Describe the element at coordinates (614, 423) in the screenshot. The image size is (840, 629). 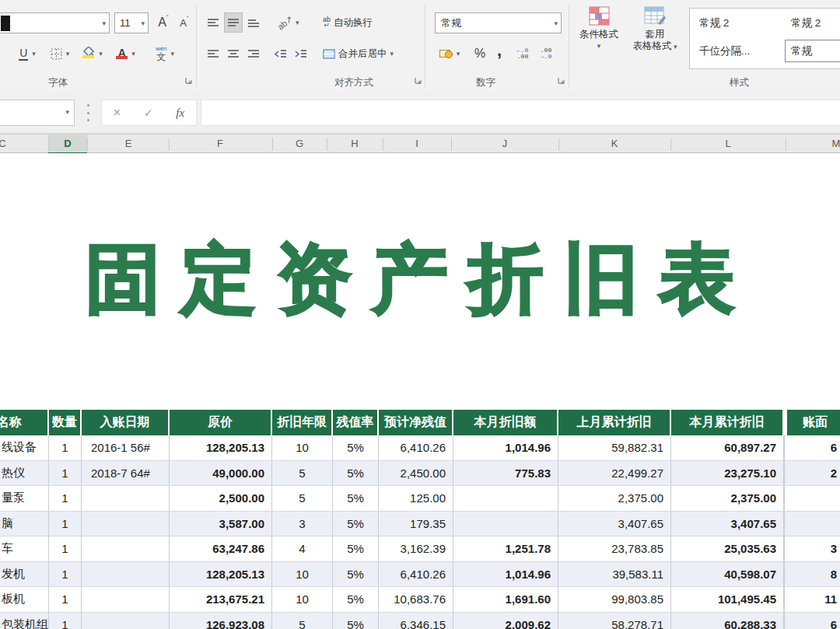
I see `table-header-cell: 上月累计折旧` at that location.